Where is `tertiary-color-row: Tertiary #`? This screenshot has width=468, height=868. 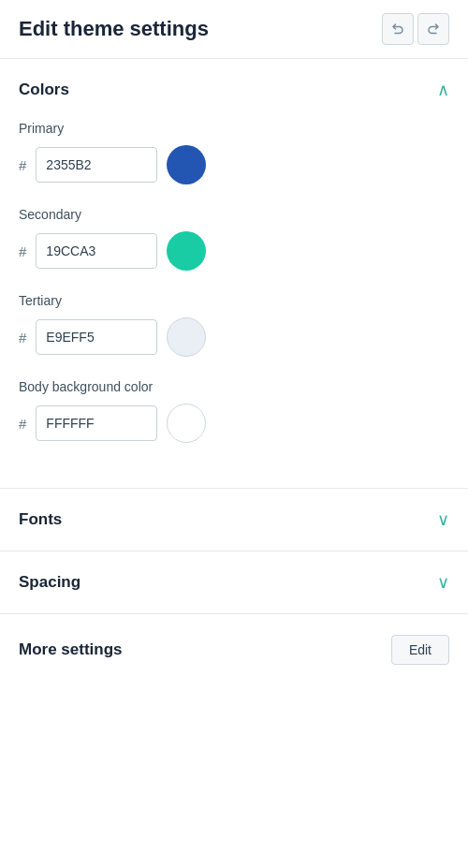
tertiary-color-row: Tertiary # is located at coordinates (234, 325).